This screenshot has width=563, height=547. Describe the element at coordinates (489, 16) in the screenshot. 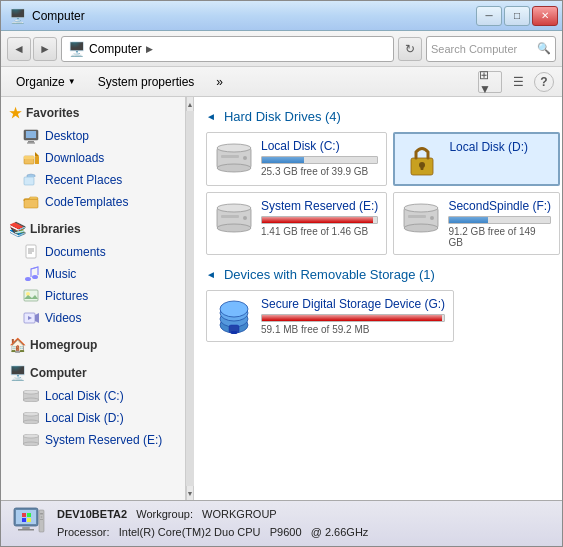

I see `minimize-button: ─` at that location.